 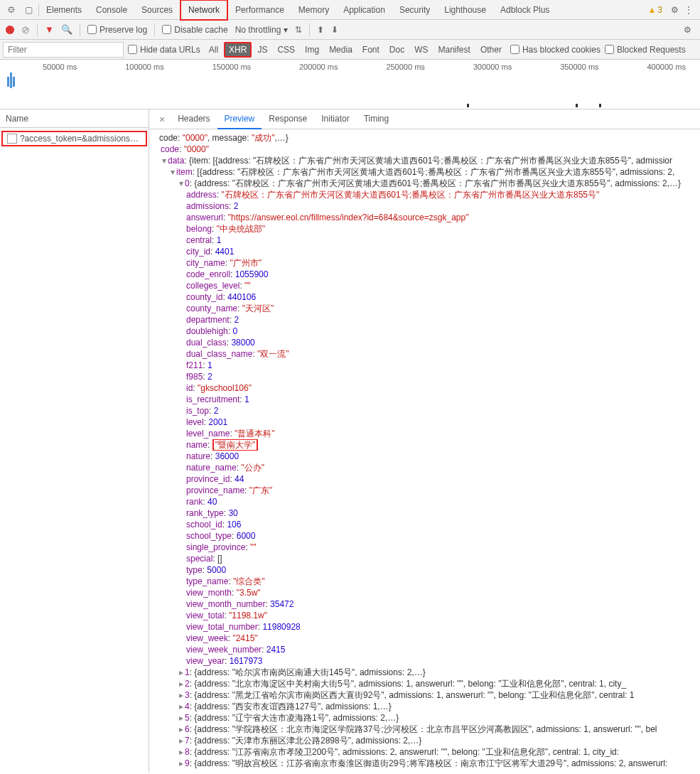 I want to click on tab-memory: Memory, so click(x=314, y=10).